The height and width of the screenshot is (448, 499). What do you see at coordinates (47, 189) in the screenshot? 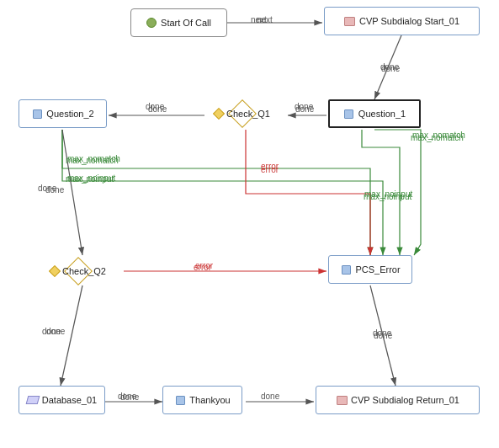
I see `edge-done-q2-cq2: done` at bounding box center [47, 189].